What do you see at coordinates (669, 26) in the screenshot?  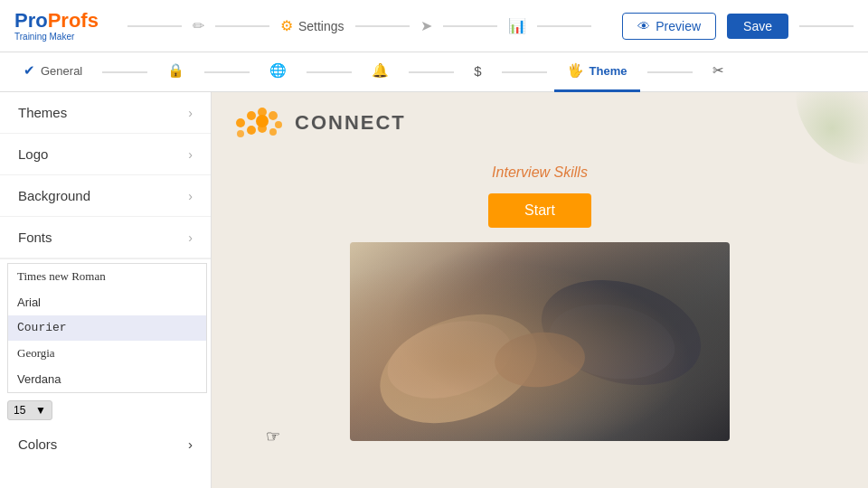 I see `preview-button: 👁 Preview` at bounding box center [669, 26].